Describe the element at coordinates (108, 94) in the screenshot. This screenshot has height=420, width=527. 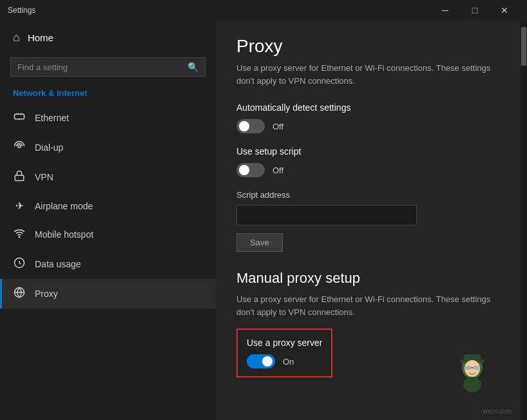
I see `section-label: Network & Internet` at that location.